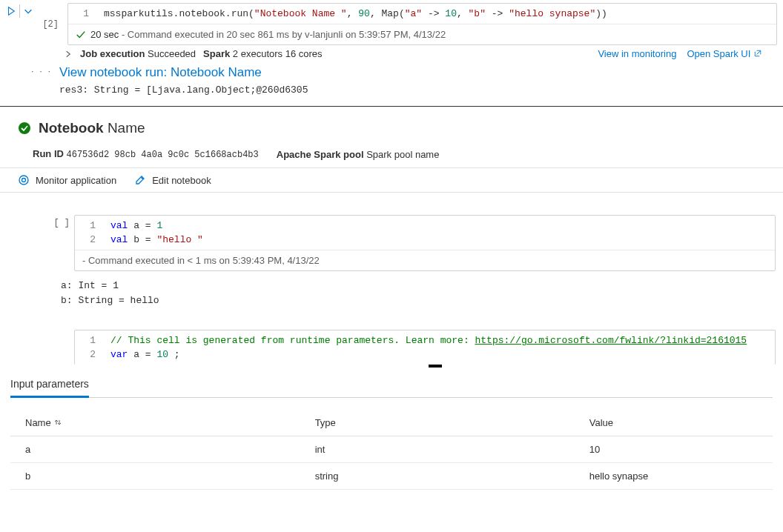 Image resolution: width=783 pixels, height=532 pixels. Describe the element at coordinates (48, 24) in the screenshot. I see `cell-index: [2]` at that location.